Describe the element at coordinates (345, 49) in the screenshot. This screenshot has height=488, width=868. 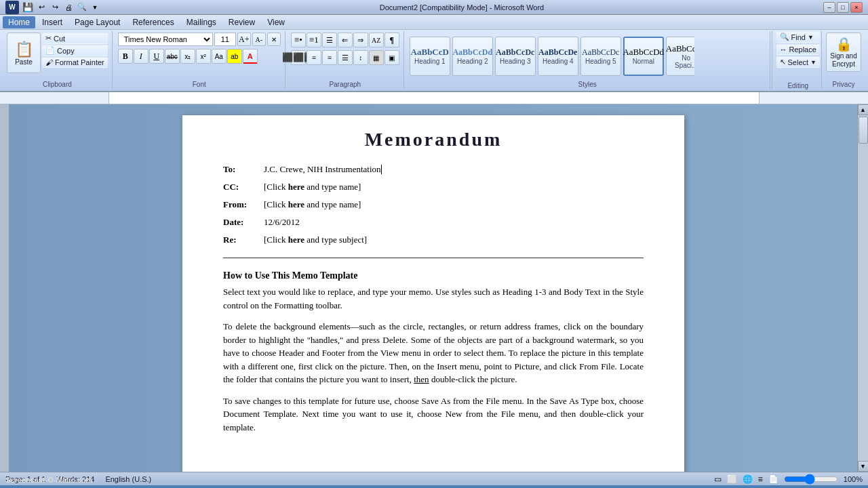
I see `paragraph-controls: ≡• ≡1 ☰ ⇐ ⇒ AZ ¶ ⬛⬛⬛ ≡ ≡ ☰ ↕ ▦ ▣` at that location.